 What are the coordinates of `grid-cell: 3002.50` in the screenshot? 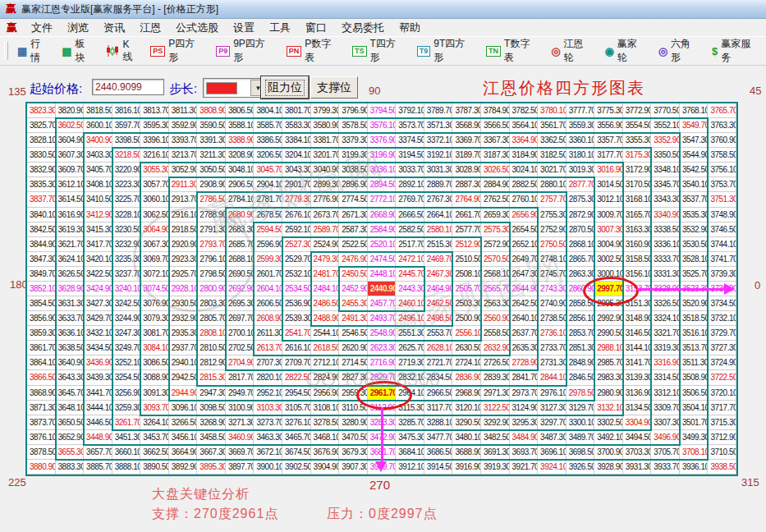 It's located at (609, 259).